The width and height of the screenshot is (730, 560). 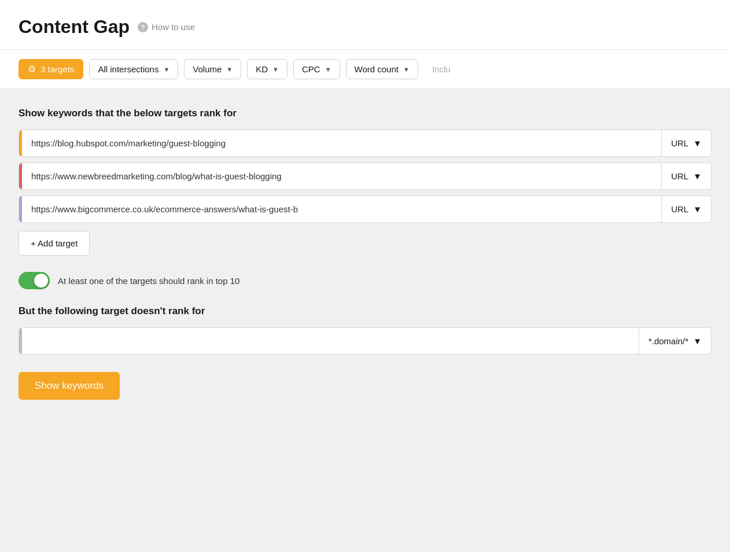 What do you see at coordinates (686, 143) in the screenshot?
I see `target-type-dropdown-1: URL ▼` at bounding box center [686, 143].